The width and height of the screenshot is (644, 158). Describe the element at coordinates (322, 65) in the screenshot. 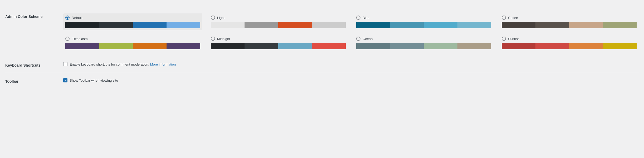

I see `keyboard-shortcuts-row: Keyboard Shortcuts Enable keyboard short…` at that location.